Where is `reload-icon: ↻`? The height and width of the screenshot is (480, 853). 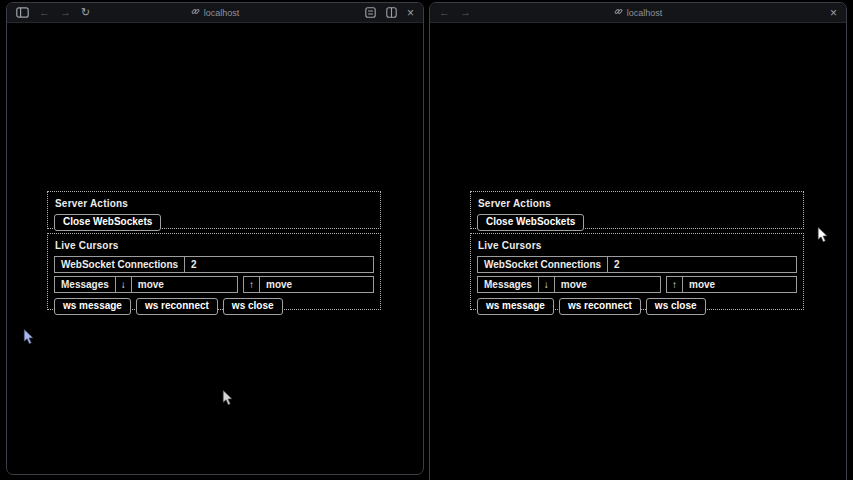
reload-icon: ↻ is located at coordinates (86, 12).